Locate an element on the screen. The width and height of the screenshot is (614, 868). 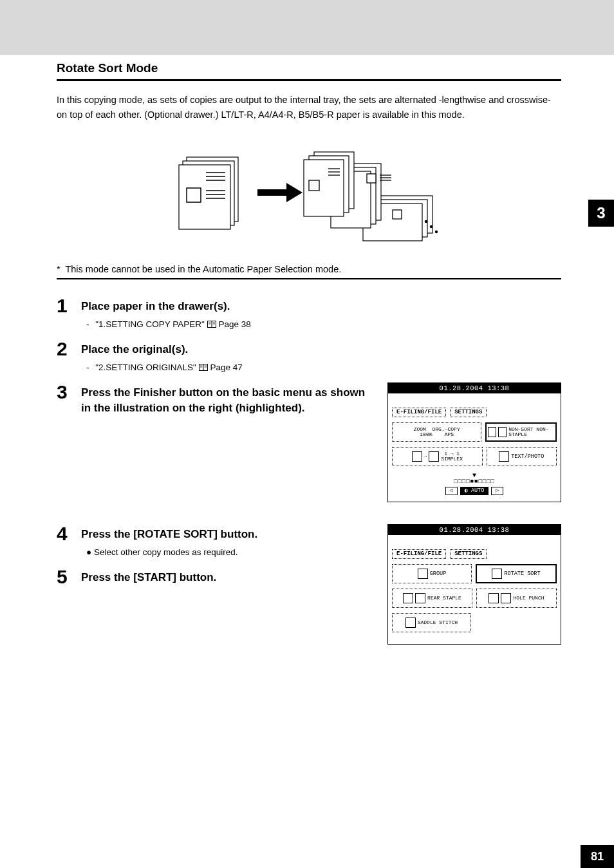
pager-prev: ◁ is located at coordinates (452, 491).